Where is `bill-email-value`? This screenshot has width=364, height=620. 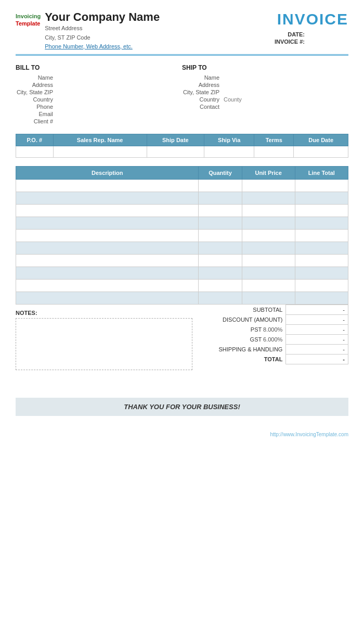 bill-email-value is located at coordinates (120, 114).